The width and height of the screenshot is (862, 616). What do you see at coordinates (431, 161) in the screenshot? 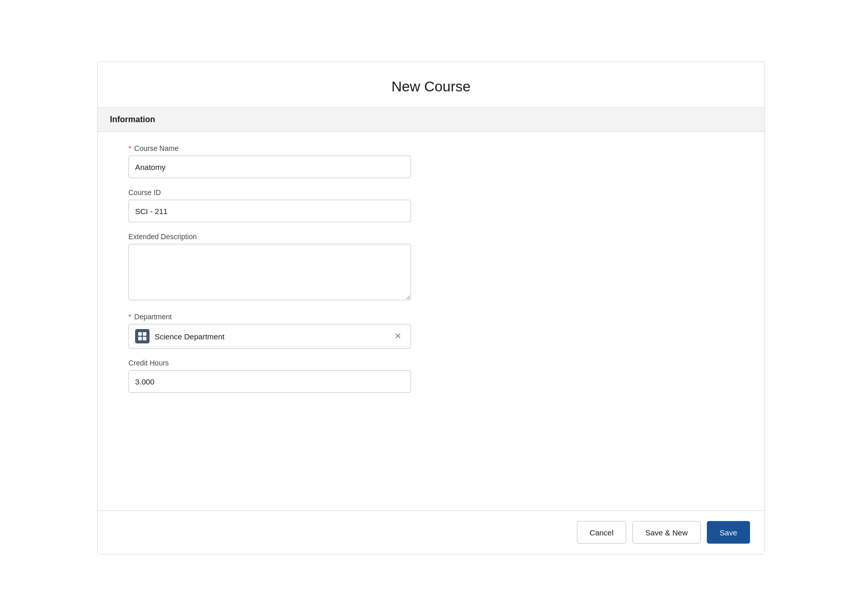
I see `course-name-group: * Course Name` at bounding box center [431, 161].